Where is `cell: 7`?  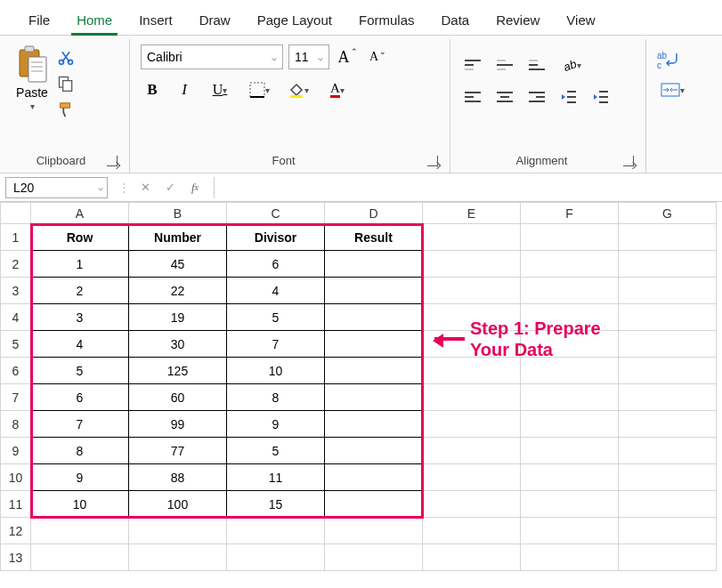
cell: 7 is located at coordinates (80, 424).